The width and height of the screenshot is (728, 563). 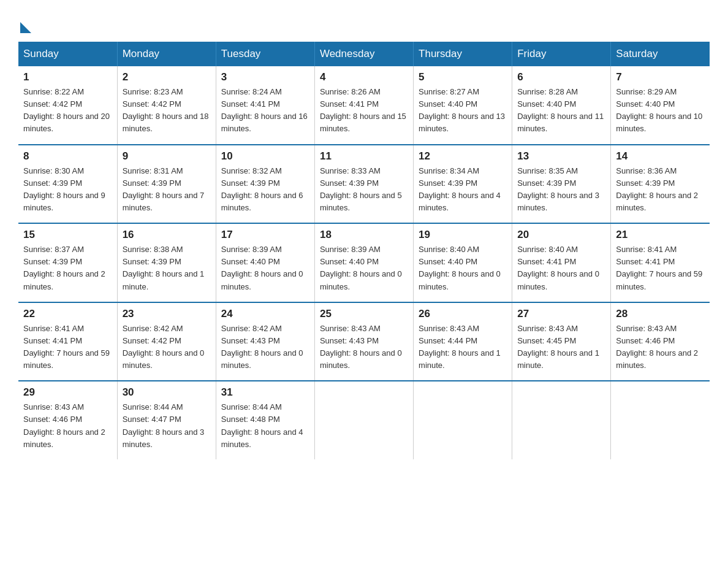 I want to click on day-info: Sunrise: 8:32 AMSunset: 4:39 PMDaylight:…, so click(x=262, y=189).